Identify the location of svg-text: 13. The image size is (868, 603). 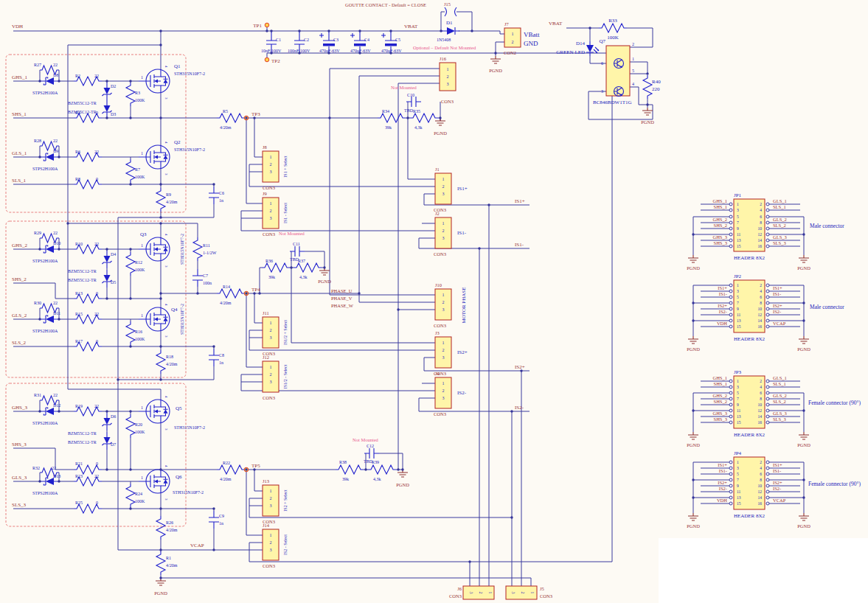
(739, 416).